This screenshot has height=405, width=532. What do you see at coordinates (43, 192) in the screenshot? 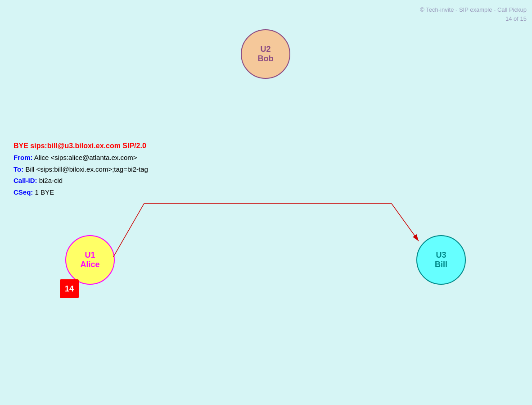
I see `cseq-value: 1 BYE` at bounding box center [43, 192].